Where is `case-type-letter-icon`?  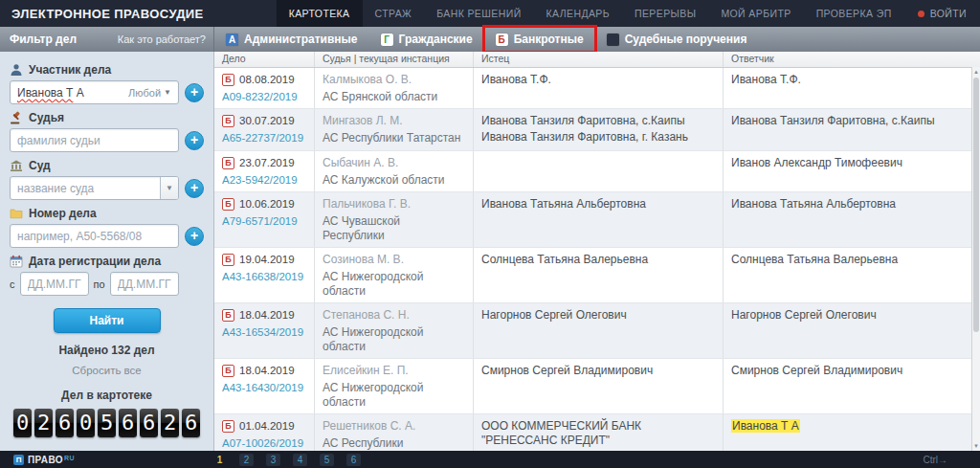 case-type-letter-icon is located at coordinates (612, 40).